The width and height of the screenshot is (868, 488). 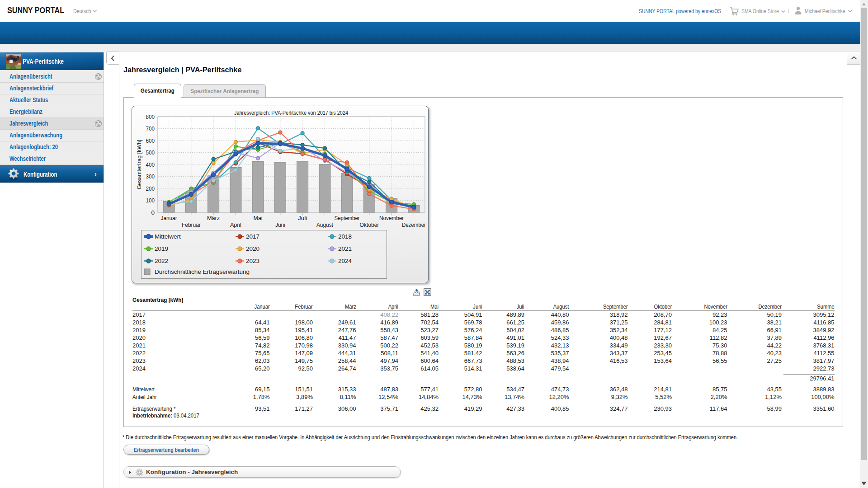 What do you see at coordinates (153, 212) in the screenshot?
I see `svg-text: 0` at bounding box center [153, 212].